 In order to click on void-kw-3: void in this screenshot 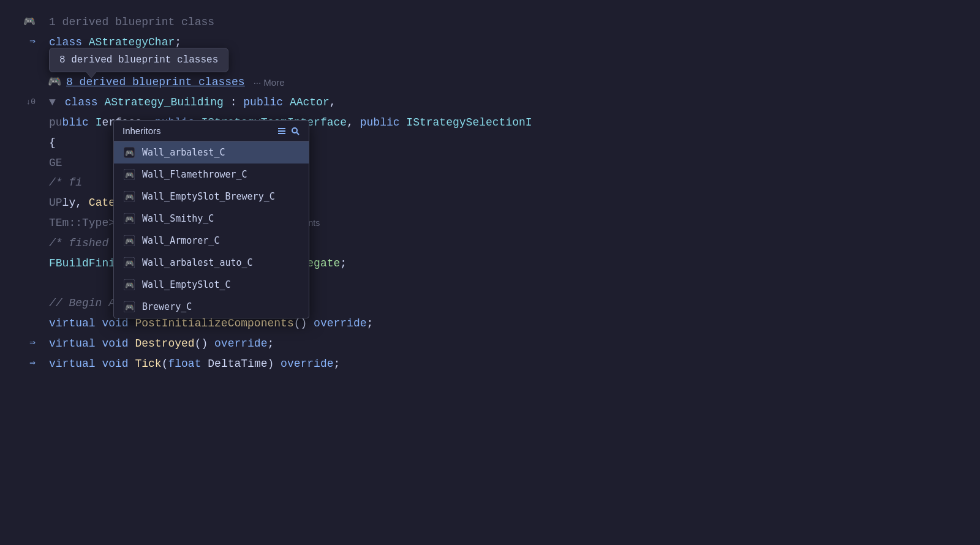, I will do `click(118, 364)`.